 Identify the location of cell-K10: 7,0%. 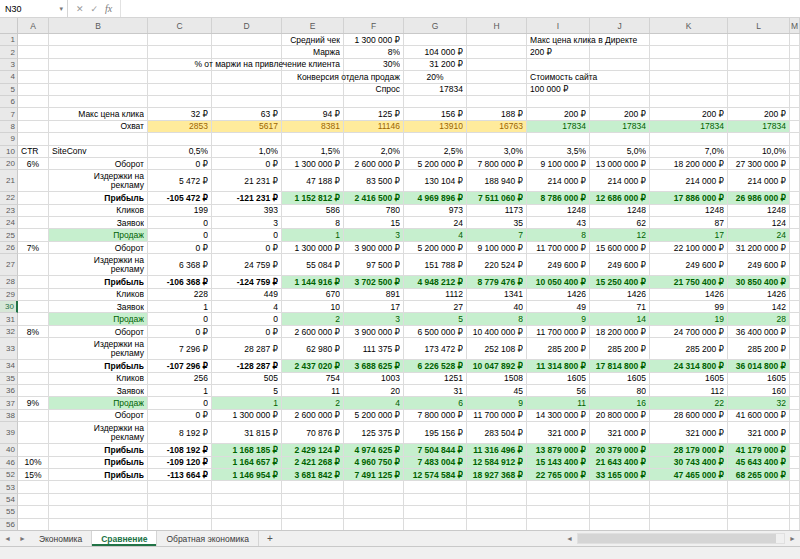
(689, 152).